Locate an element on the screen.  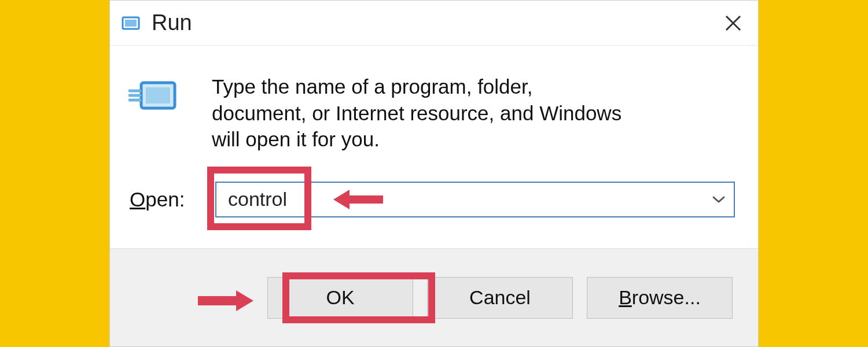
description-text: Type the name of a program, folder, docu… is located at coordinates (417, 113).